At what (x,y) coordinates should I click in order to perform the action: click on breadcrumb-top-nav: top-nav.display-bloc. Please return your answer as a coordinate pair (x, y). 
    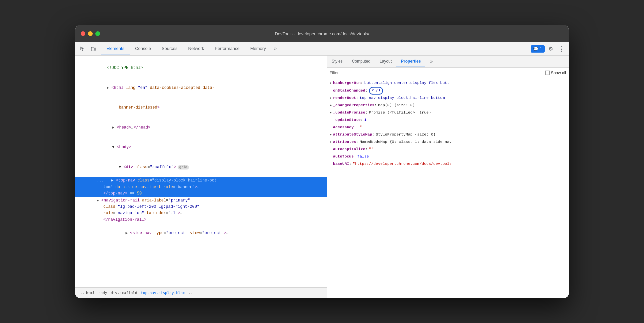
    Looking at the image, I should click on (163, 293).